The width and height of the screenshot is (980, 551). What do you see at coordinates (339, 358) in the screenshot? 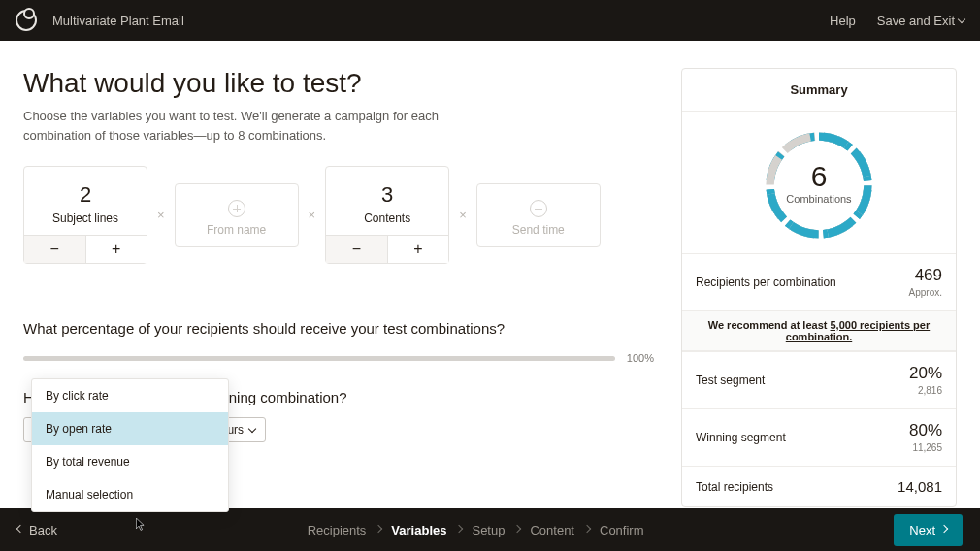
I see `percentage-slider-row: 100%` at bounding box center [339, 358].